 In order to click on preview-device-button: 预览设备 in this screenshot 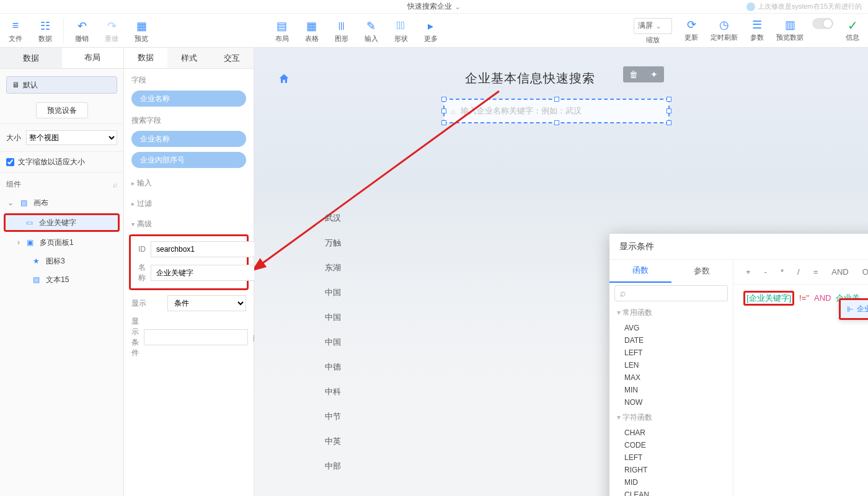, I will do `click(62, 110)`.